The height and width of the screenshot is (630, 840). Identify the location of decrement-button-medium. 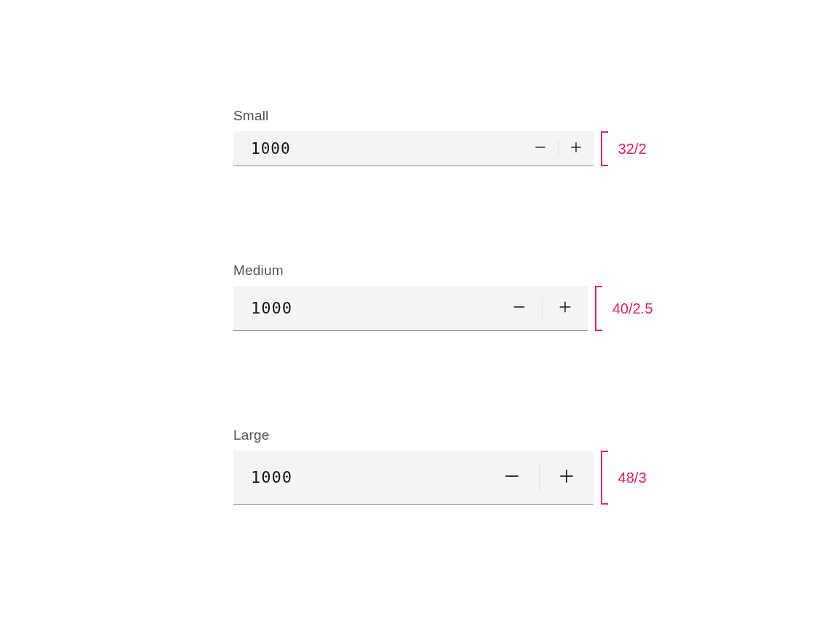
(519, 308).